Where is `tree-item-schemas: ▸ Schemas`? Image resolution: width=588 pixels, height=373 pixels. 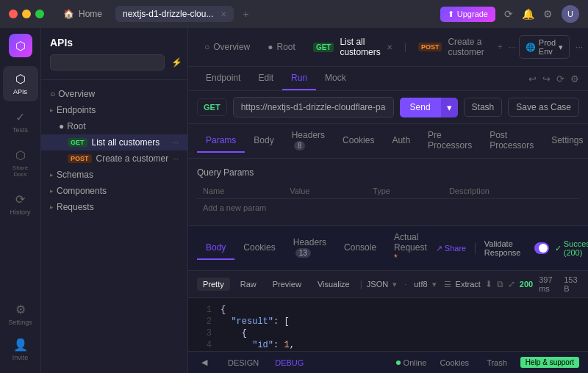 tree-item-schemas: ▸ Schemas is located at coordinates (115, 175).